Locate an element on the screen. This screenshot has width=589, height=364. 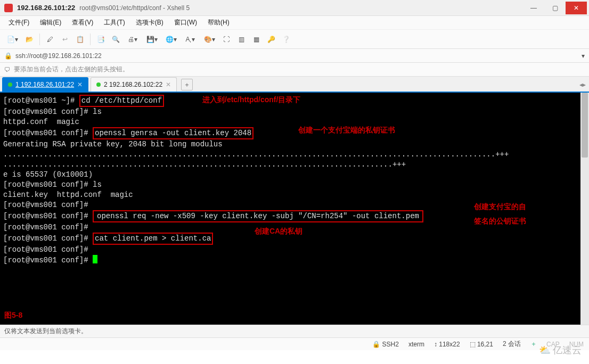
tab-bar: 1 192.168.26.101:22 ✕ 2 192.168.26.102:2… is located at coordinates (294, 85).